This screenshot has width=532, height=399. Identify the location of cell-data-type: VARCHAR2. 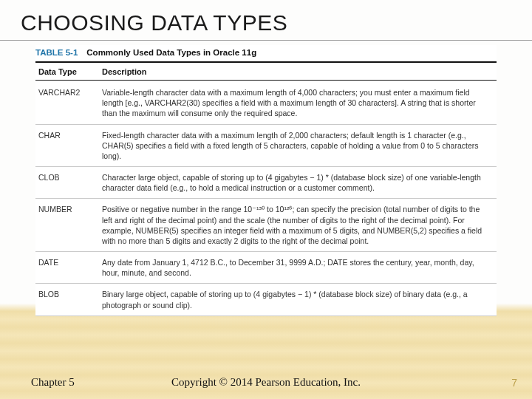
(67, 103).